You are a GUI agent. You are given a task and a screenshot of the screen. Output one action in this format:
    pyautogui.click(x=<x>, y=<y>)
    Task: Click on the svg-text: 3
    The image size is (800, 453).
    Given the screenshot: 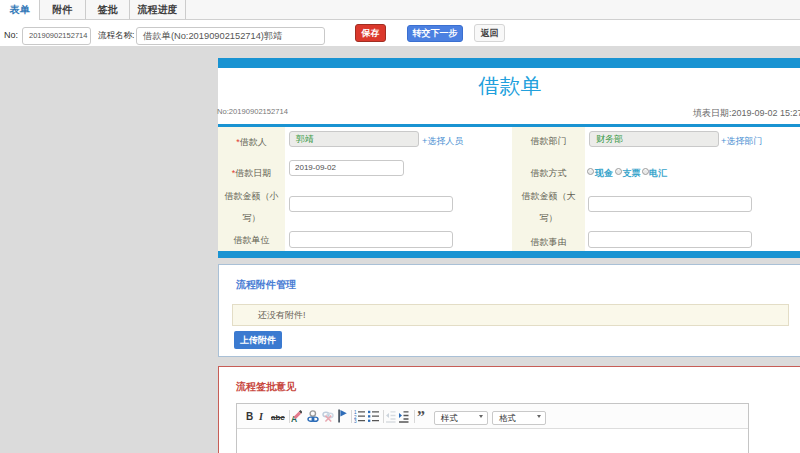 What is the action you would take?
    pyautogui.click(x=356, y=421)
    